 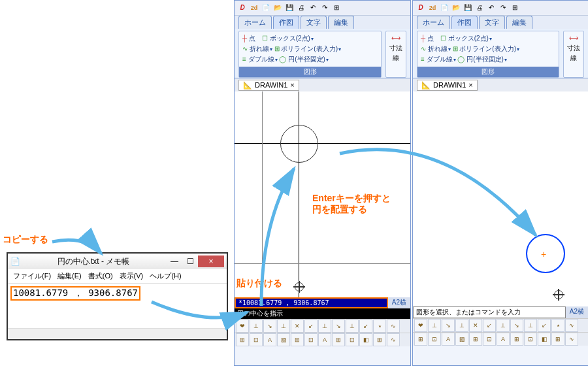 What do you see at coordinates (69, 276) in the screenshot?
I see `menu-edit: 編集(E)` at bounding box center [69, 276].